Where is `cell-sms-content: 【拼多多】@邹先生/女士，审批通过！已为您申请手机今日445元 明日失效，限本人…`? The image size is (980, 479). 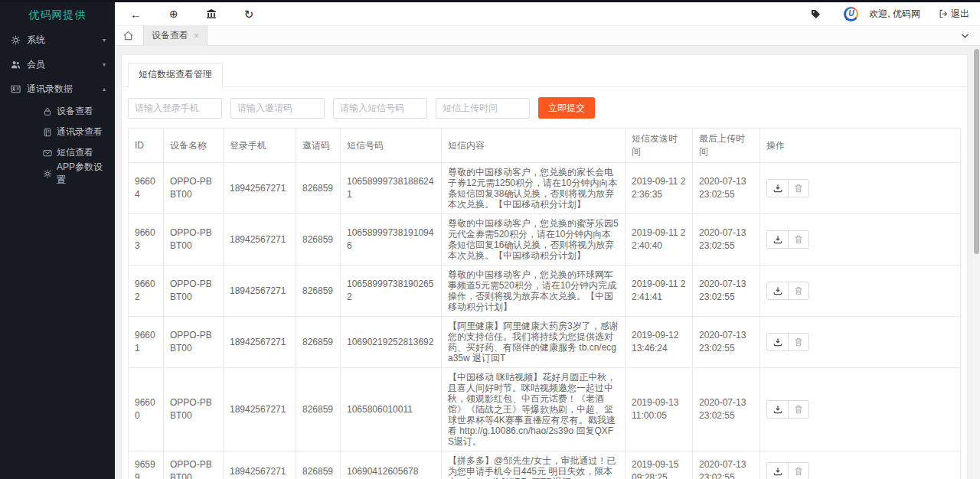 cell-sms-content: 【拼多多】@邹先生/女士，审批通过！已为您申请手机今日445元 明日失效，限本人… is located at coordinates (534, 465).